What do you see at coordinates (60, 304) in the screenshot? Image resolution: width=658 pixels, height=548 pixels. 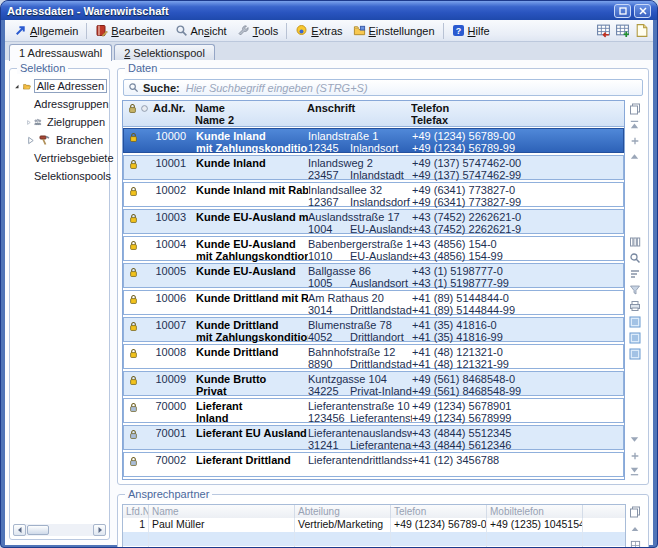 I see `selektion-panel: Selektion Alle Adressen Adressgruppen Zi…` at bounding box center [60, 304].